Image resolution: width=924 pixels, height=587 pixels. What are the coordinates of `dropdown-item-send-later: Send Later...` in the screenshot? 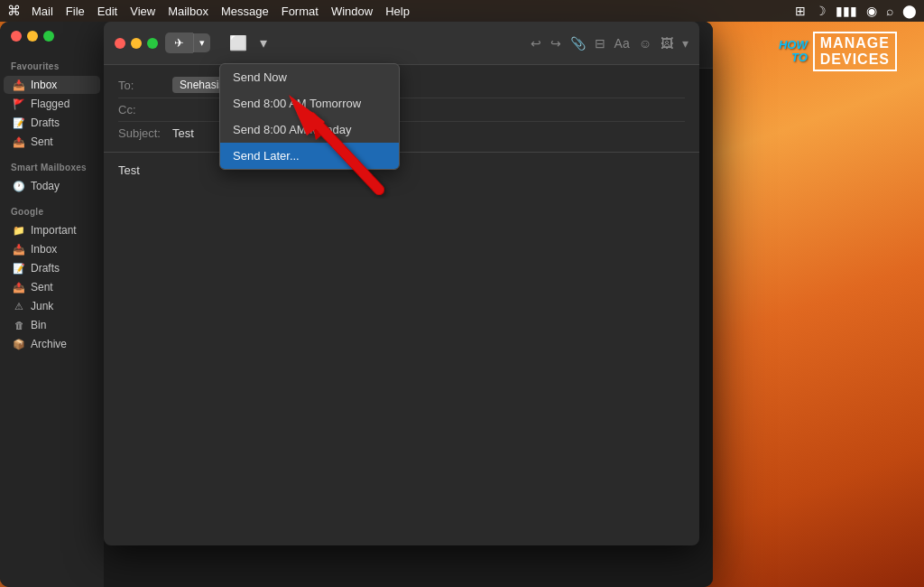 It's located at (310, 155).